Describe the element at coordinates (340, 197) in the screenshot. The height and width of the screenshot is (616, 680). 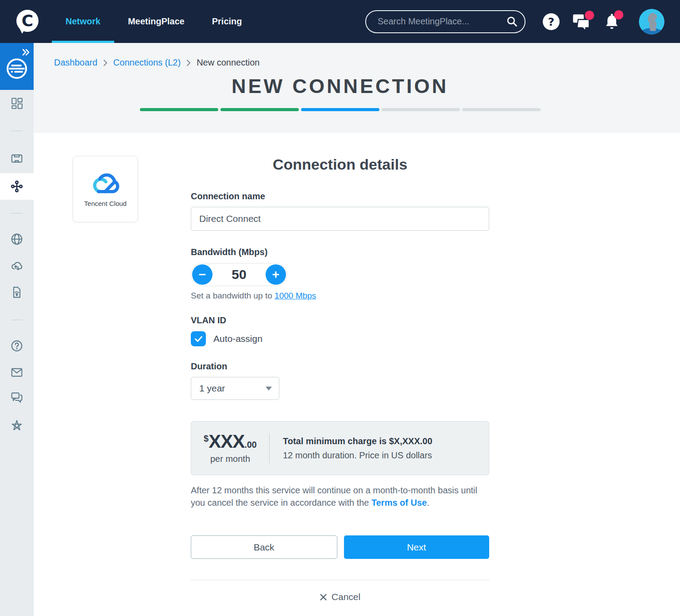
I see `connection-name-label: Connection name` at that location.